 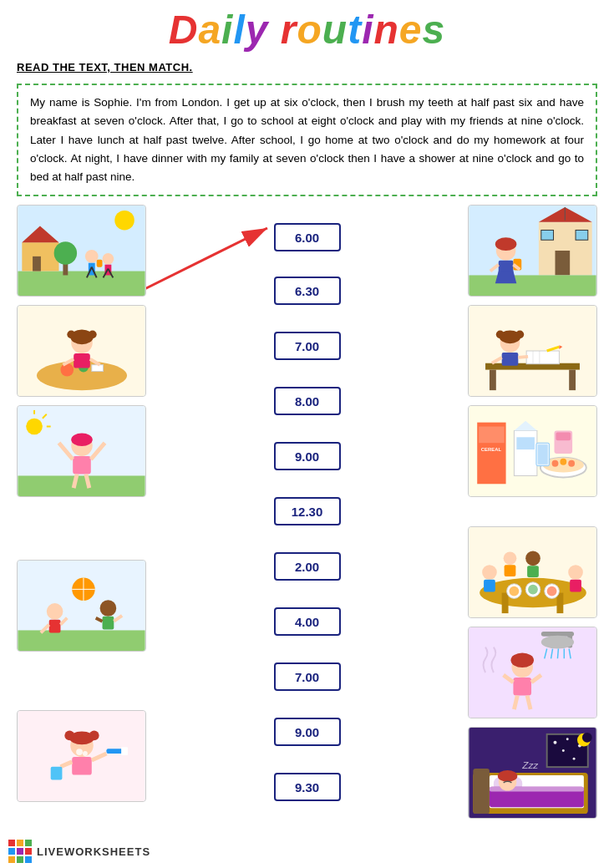 What do you see at coordinates (82, 756) in the screenshot?
I see `scene-girl-brushing` at bounding box center [82, 756].